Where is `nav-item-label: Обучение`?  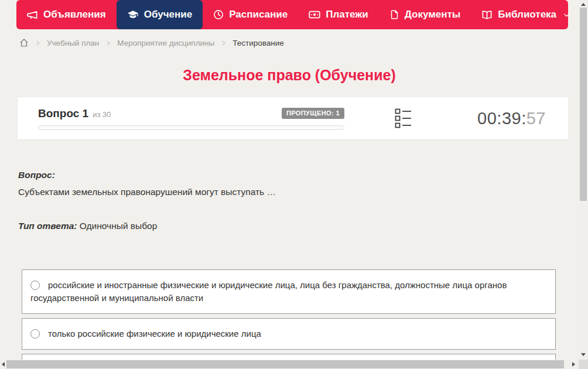
nav-item-label: Обучение is located at coordinates (168, 15).